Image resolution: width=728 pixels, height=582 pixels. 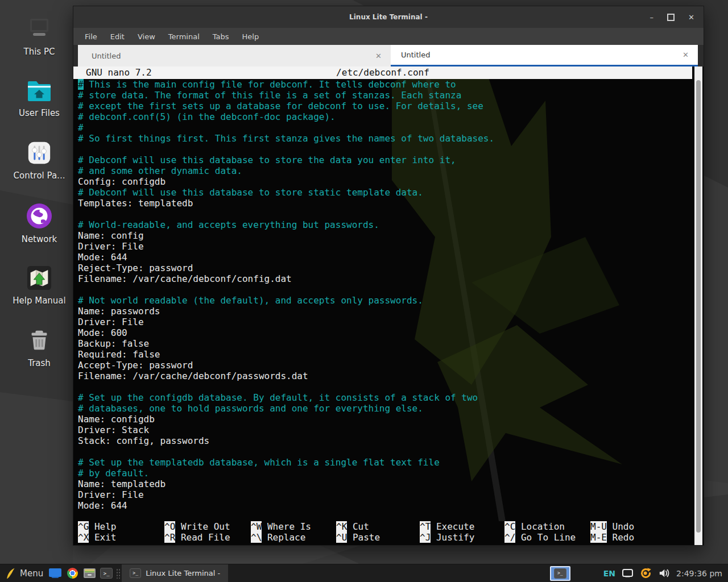 What do you see at coordinates (286, 300) in the screenshot?
I see `terminal-line: # Not world readable (the default), and …` at bounding box center [286, 300].